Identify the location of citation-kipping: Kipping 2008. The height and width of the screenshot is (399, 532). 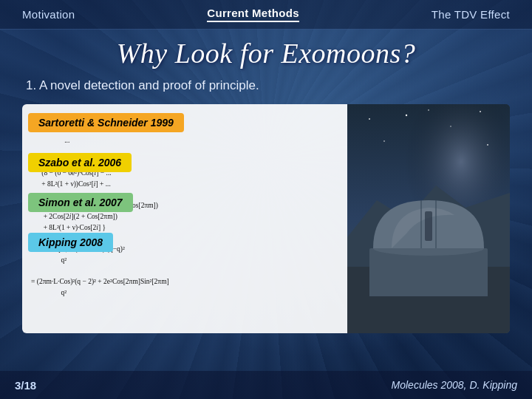
(71, 242).